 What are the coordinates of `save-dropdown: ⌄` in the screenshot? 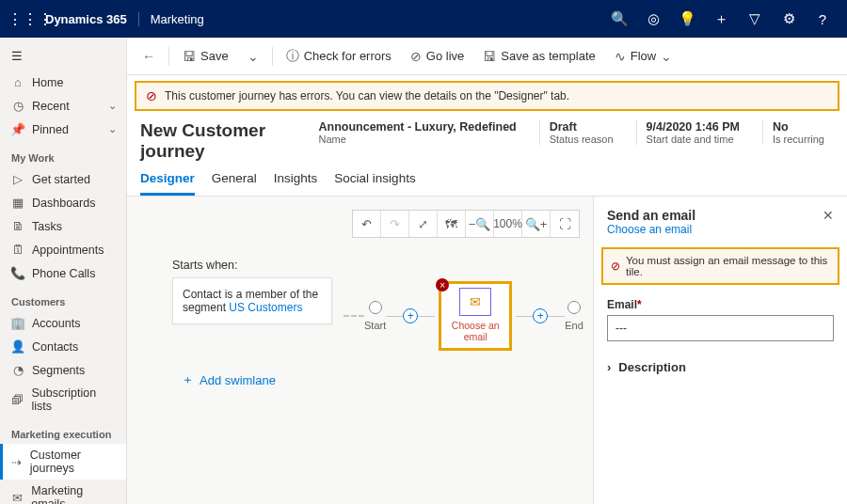 It's located at (253, 56).